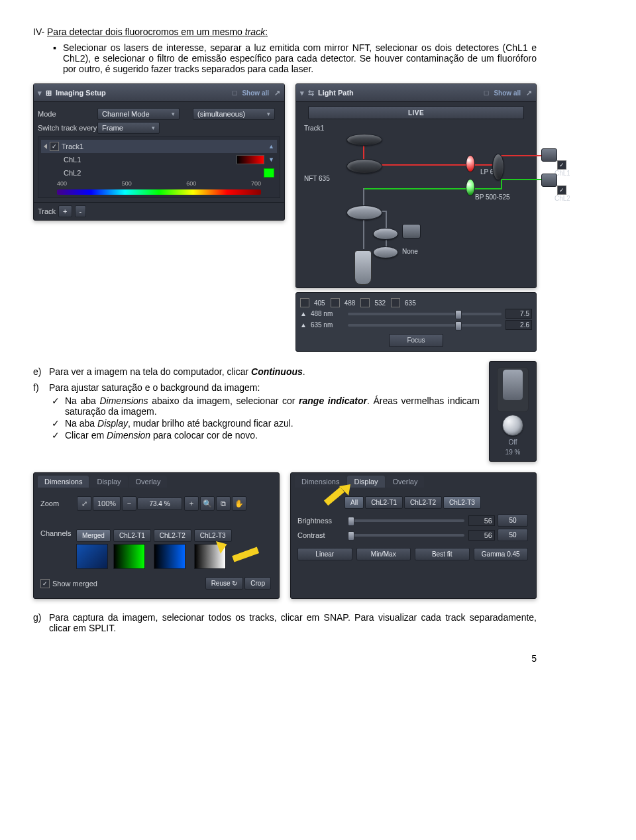  What do you see at coordinates (549, 180) in the screenshot?
I see `chl2-detector` at bounding box center [549, 180].